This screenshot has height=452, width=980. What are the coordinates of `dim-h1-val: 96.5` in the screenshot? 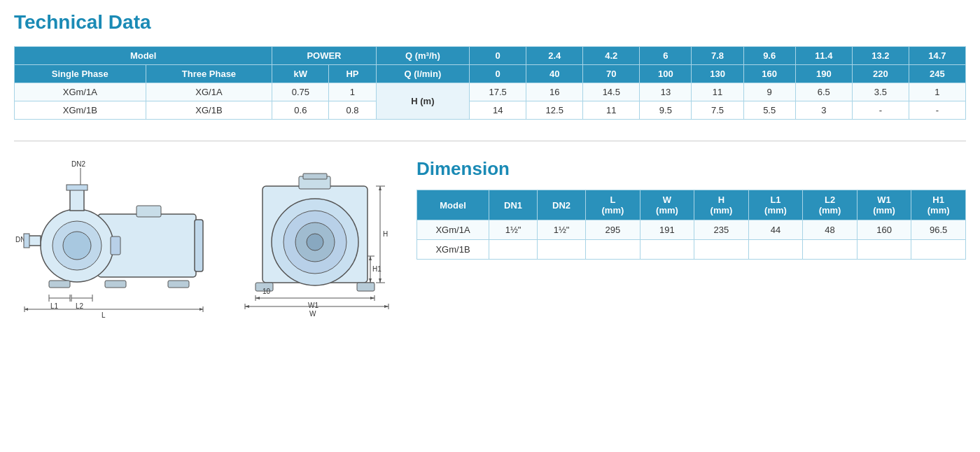 It's located at (939, 230).